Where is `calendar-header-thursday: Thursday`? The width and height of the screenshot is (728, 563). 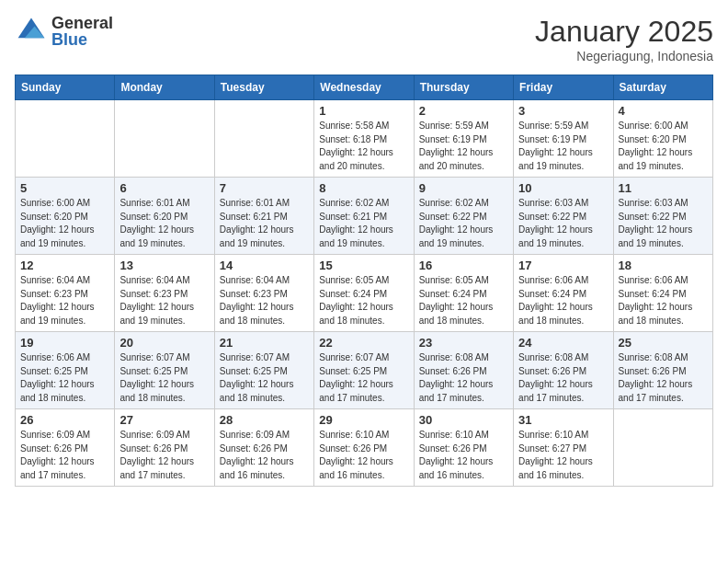 calendar-header-thursday: Thursday is located at coordinates (463, 88).